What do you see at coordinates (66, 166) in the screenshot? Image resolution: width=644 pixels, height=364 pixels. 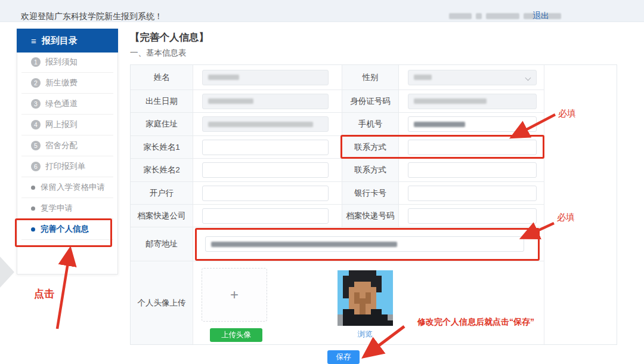 I see `sidebar-item-label: 打印报到单` at bounding box center [66, 166].